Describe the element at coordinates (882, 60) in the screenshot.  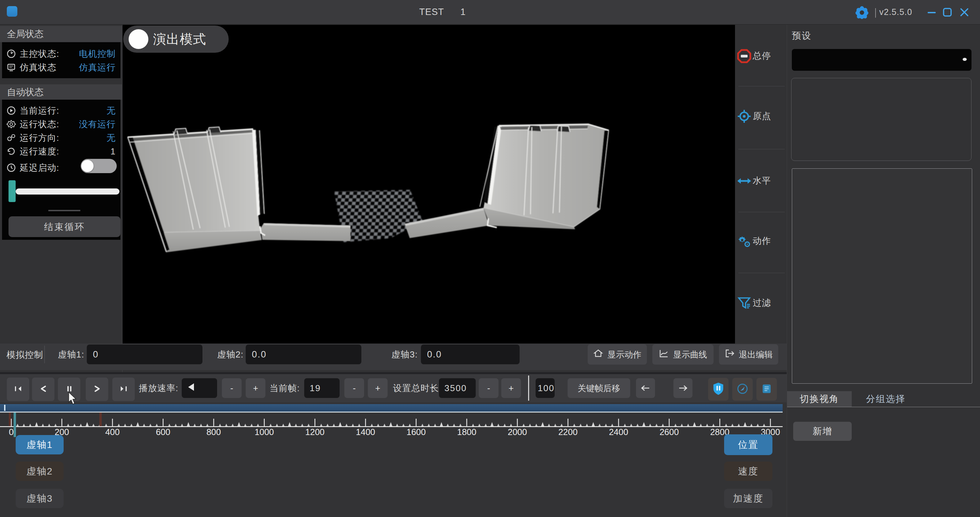
I see `preset-combobox` at that location.